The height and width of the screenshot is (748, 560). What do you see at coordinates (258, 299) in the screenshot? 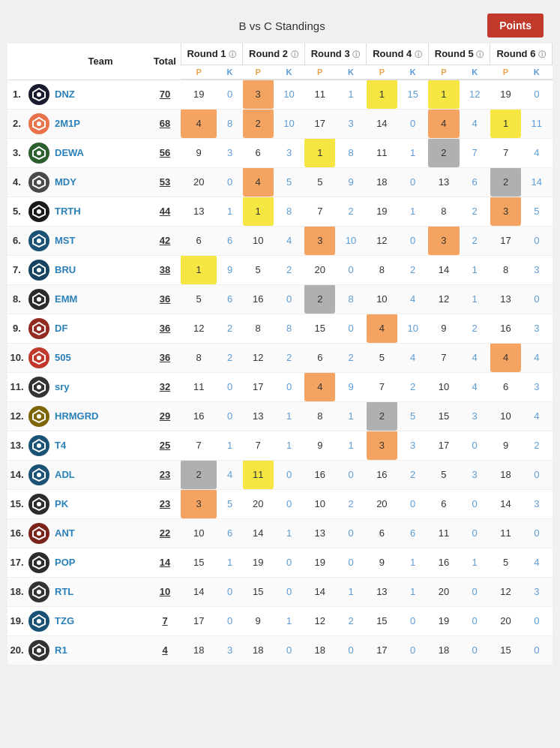
I see `r2-p-cell: 16` at bounding box center [258, 299].